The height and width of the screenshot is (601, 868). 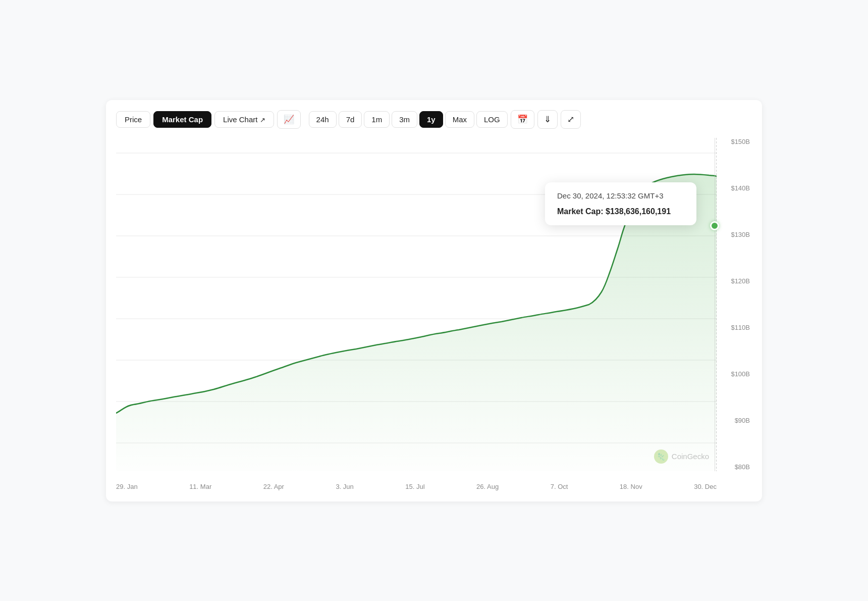 What do you see at coordinates (631, 487) in the screenshot?
I see `x-label-nov: 18. Nov` at bounding box center [631, 487].